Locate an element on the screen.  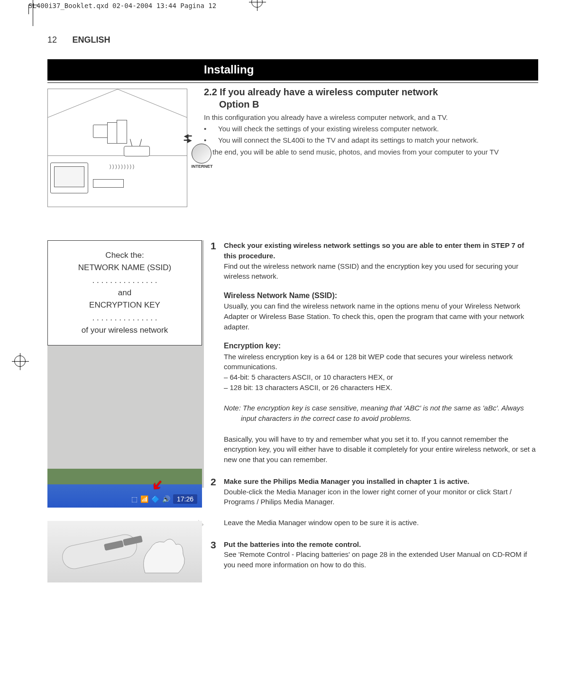
step-3-number: 3 is located at coordinates (217, 555).